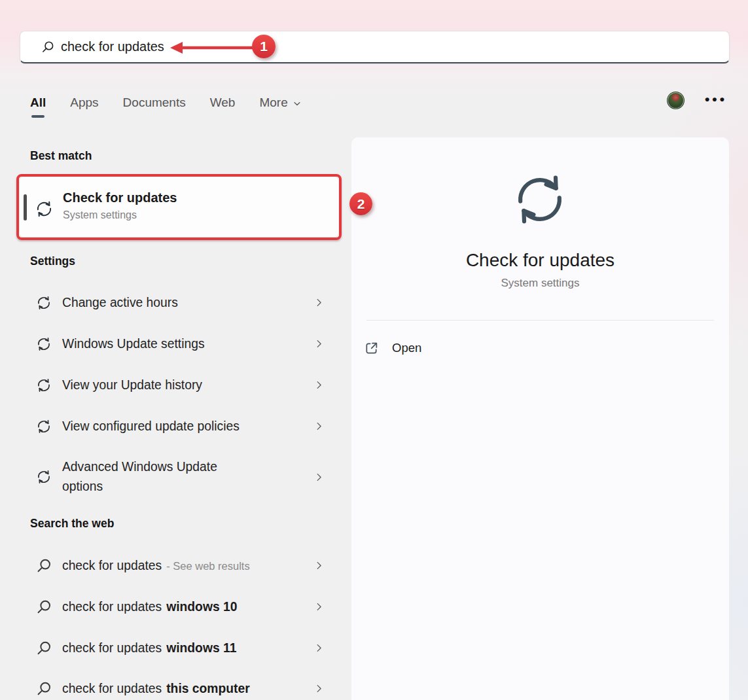 This screenshot has width=748, height=700. What do you see at coordinates (184, 684) in the screenshot?
I see `web-suggestion-this-computer: check for updates this computer` at bounding box center [184, 684].